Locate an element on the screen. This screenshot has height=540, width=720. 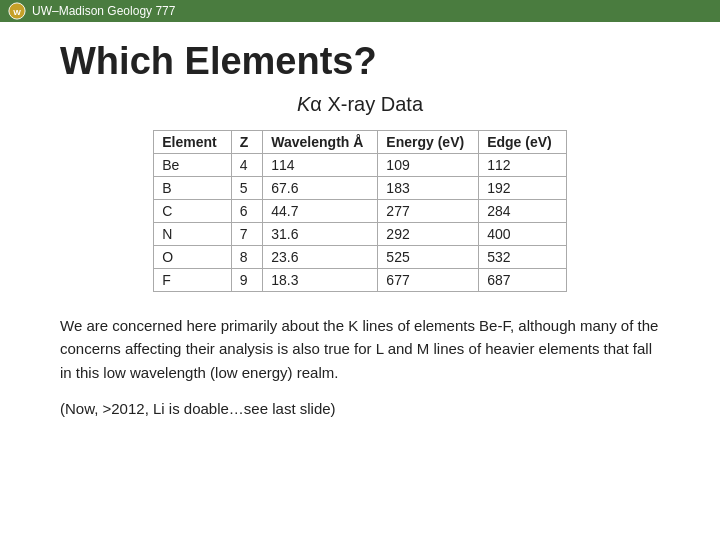
header-title: UW–Madison Geology 777 is located at coordinates (104, 11).